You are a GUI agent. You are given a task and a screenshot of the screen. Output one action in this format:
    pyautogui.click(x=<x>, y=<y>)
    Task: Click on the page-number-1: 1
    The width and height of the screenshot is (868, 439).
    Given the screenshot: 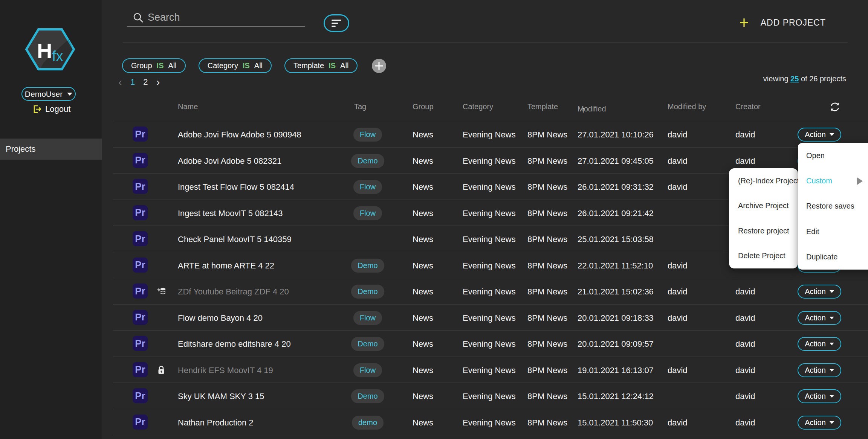 What is the action you would take?
    pyautogui.click(x=133, y=82)
    